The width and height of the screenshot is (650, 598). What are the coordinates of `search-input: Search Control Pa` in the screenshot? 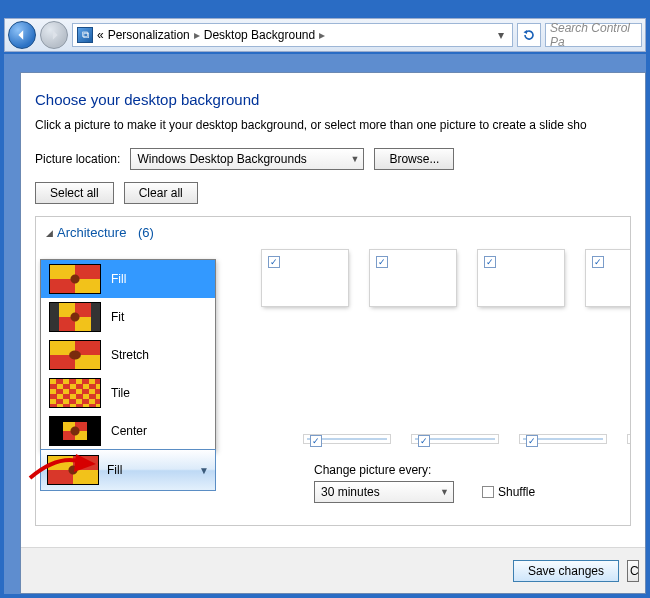 It's located at (594, 35).